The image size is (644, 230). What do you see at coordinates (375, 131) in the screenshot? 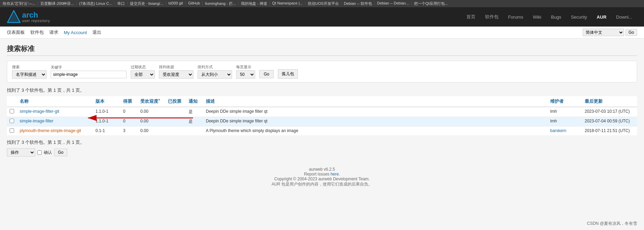
I see `row-desc-3: A Plymouth theme which simply displays a…` at bounding box center [375, 131].